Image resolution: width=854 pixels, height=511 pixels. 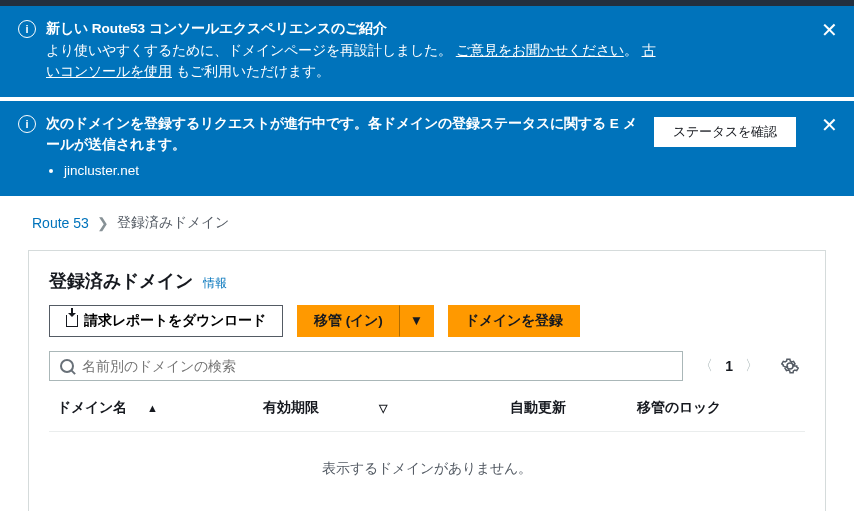 I want to click on sort-none-icon: ▽, so click(x=383, y=408).